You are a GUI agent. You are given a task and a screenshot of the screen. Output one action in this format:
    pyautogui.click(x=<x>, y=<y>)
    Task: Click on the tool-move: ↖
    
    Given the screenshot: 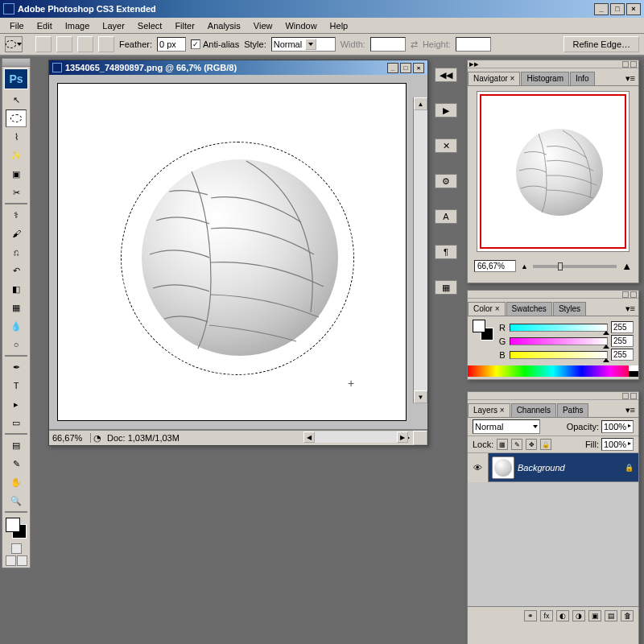 What is the action you would take?
    pyautogui.click(x=16, y=100)
    